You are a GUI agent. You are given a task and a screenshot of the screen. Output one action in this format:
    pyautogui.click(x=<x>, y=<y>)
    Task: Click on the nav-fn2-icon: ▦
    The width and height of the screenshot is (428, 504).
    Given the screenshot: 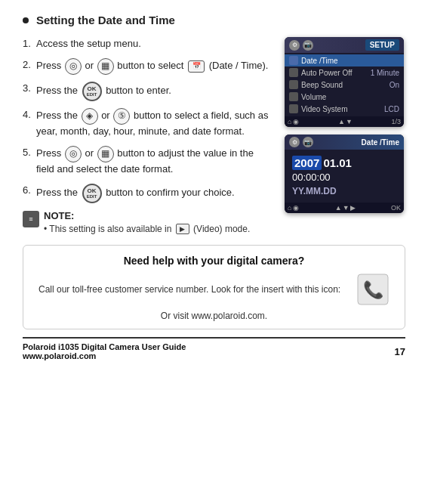 What is the action you would take?
    pyautogui.click(x=106, y=154)
    